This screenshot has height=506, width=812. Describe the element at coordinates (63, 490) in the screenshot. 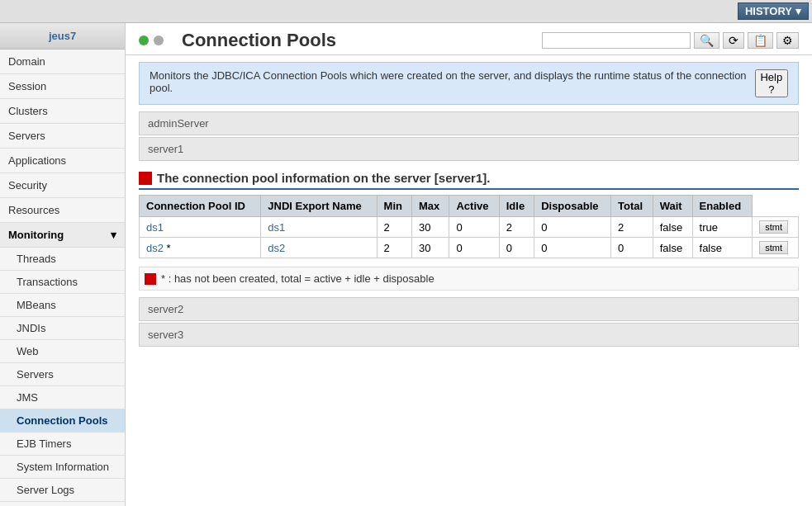

I see `sidebar-item-server-logs: Server Logs` at that location.